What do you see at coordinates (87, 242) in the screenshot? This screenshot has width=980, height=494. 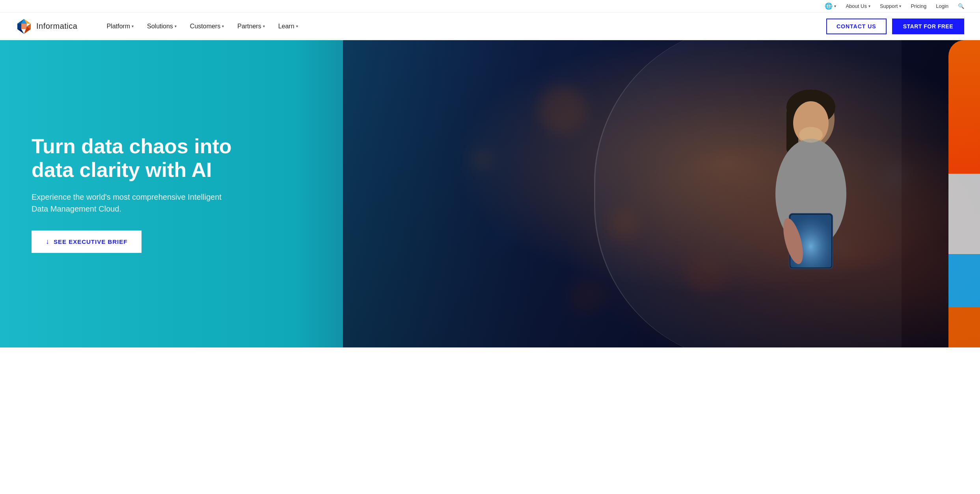 I see `see-executive-brief-button: ↓ SEE EXECUTIVE BRIEF` at bounding box center [87, 242].